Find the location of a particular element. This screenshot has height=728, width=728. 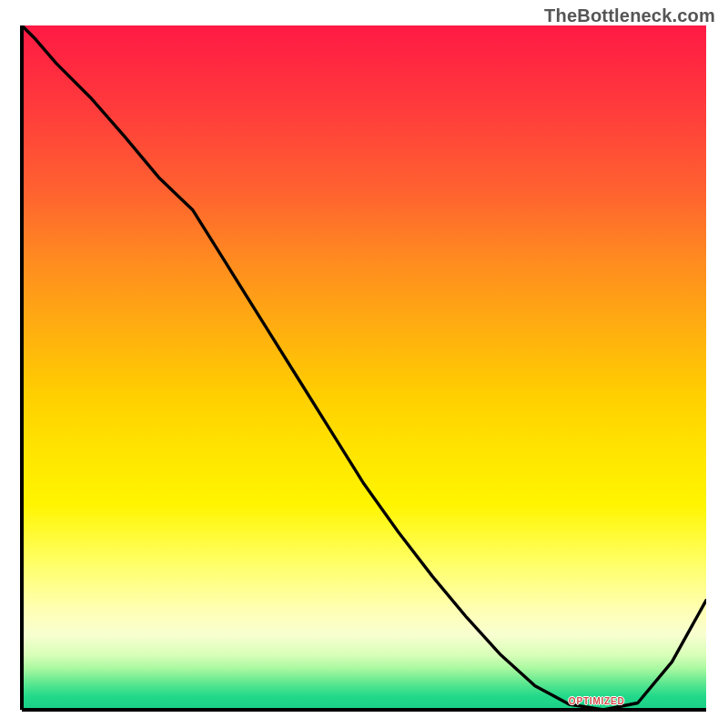

y-axis-line is located at coordinates (22, 368).